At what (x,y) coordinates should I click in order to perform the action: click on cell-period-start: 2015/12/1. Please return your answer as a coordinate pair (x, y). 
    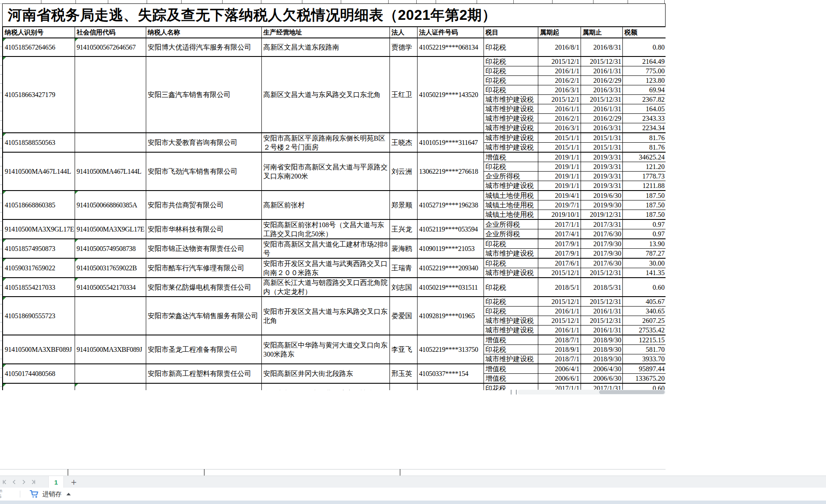
    Looking at the image, I should click on (559, 302).